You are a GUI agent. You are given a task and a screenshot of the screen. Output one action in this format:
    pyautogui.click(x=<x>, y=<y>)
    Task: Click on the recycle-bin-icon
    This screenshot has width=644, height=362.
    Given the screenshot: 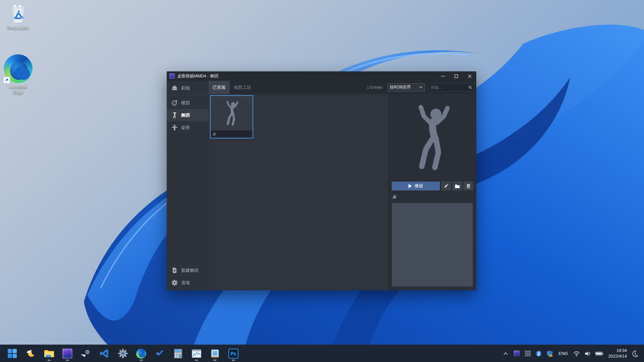 What is the action you would take?
    pyautogui.click(x=18, y=14)
    